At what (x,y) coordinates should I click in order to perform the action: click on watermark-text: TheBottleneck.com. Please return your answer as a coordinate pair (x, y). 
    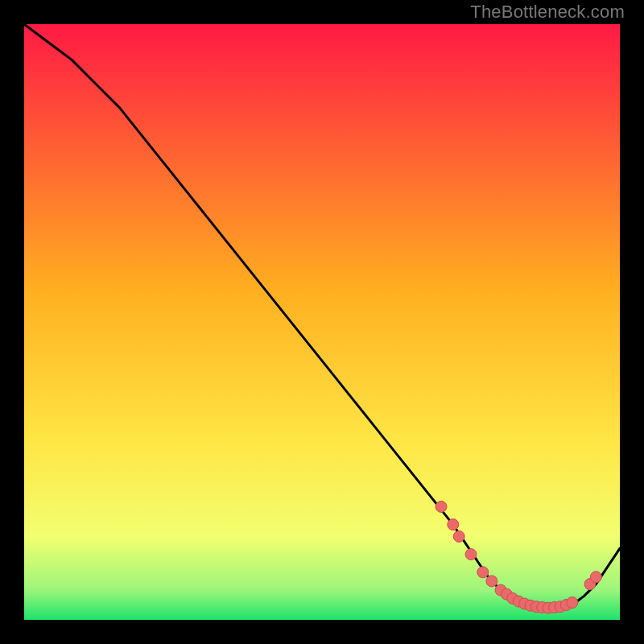
    Looking at the image, I should click on (547, 12).